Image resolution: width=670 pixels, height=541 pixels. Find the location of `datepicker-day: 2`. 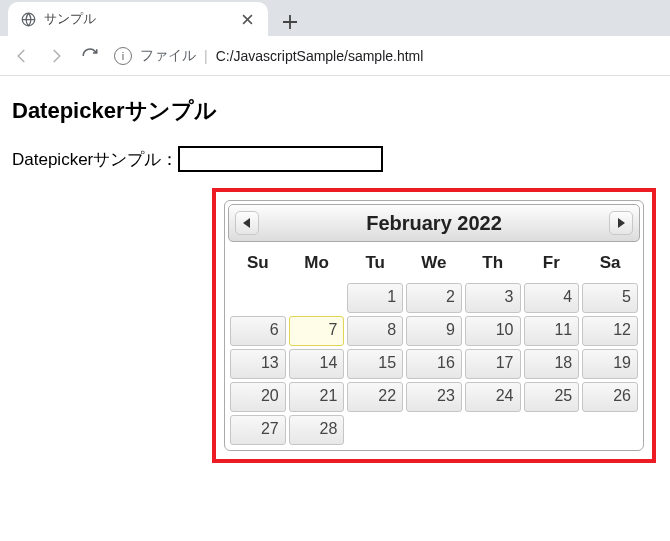

datepicker-day: 2 is located at coordinates (434, 298).